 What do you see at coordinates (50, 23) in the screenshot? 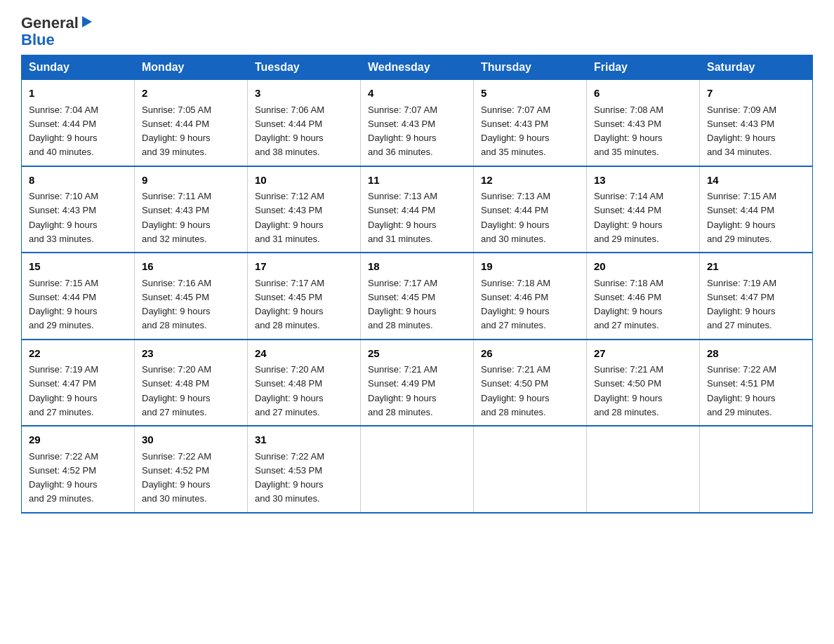
I see `logo-general-text: General` at bounding box center [50, 23].